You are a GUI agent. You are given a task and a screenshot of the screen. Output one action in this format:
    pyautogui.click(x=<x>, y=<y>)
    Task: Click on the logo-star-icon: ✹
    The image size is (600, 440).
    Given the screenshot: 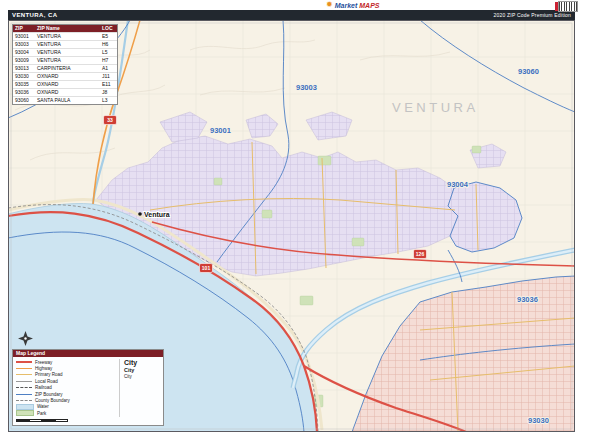 What is the action you would take?
    pyautogui.click(x=330, y=5)
    